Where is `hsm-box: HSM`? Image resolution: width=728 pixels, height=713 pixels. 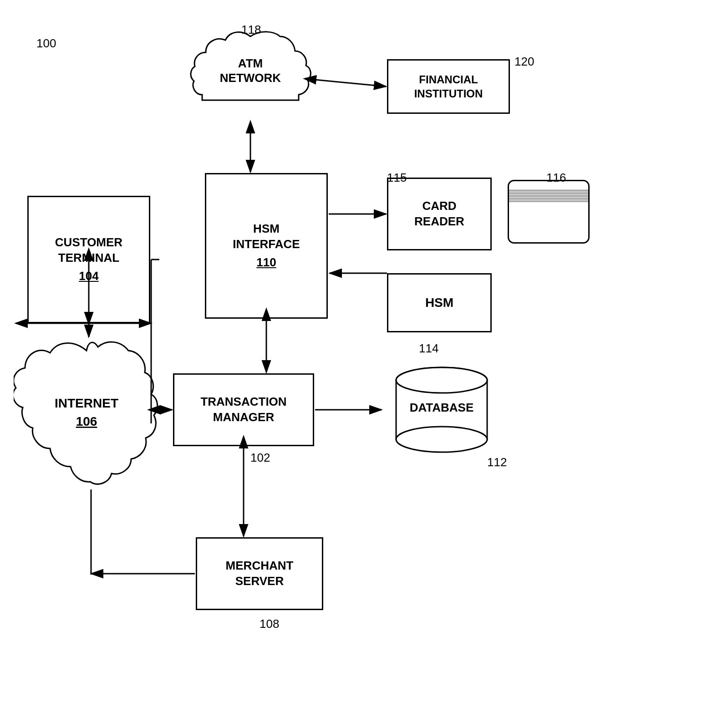 hsm-box: HSM is located at coordinates (439, 303).